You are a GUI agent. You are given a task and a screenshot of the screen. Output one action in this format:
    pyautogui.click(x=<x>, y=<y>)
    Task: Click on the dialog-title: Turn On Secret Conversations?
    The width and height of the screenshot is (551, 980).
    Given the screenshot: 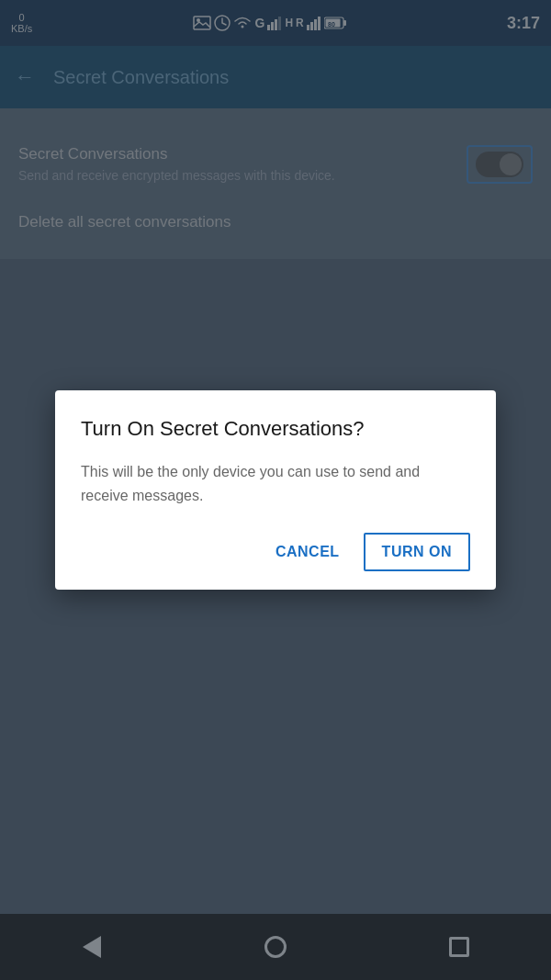 What is the action you would take?
    pyautogui.click(x=276, y=430)
    